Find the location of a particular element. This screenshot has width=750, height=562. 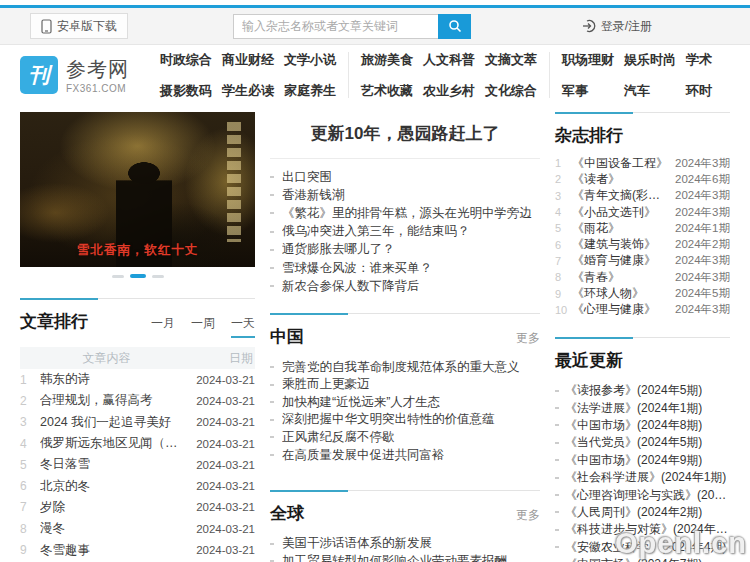

nav-group-2: 旅游美食人文科普文摘文萃艺术收藏农业乡村文化综合 is located at coordinates (449, 76).